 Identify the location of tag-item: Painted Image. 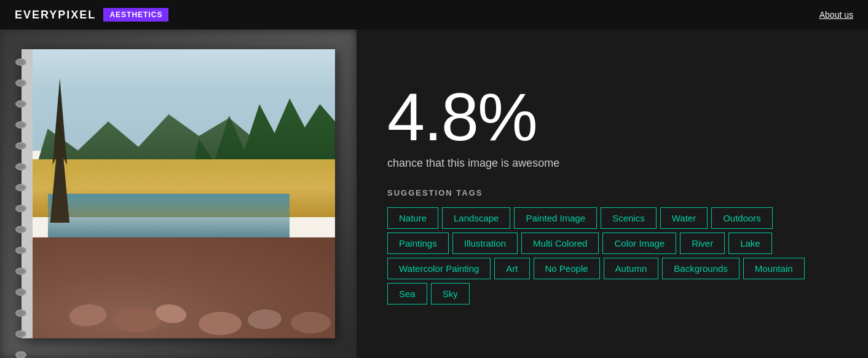
(556, 218).